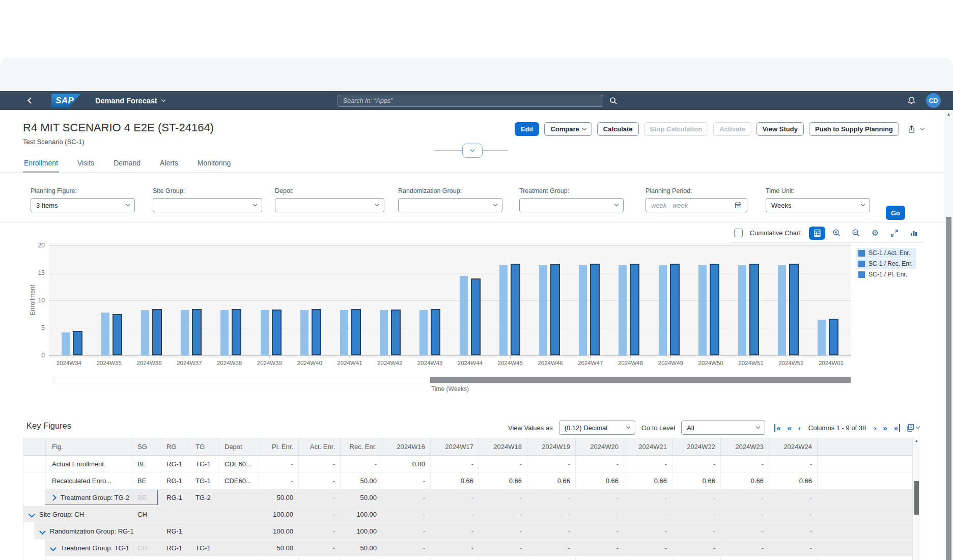 This screenshot has width=953, height=560. I want to click on randomization-group-select, so click(450, 205).